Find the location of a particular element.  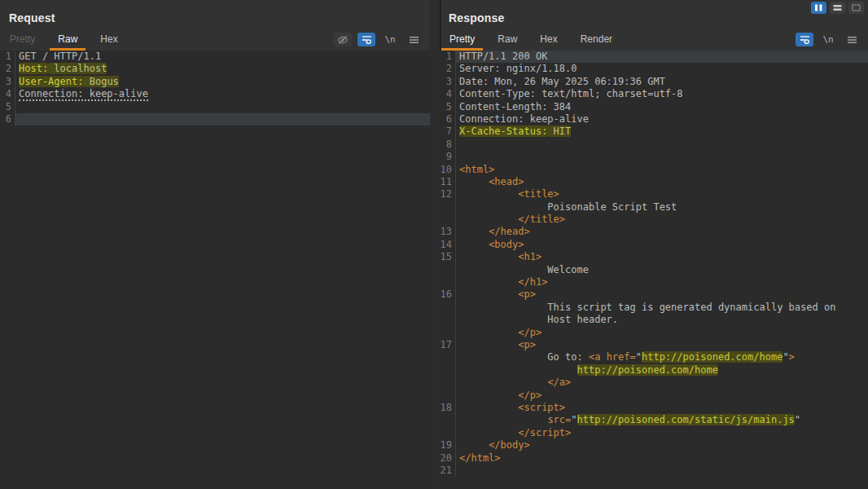

line-number: 16 is located at coordinates (448, 295).